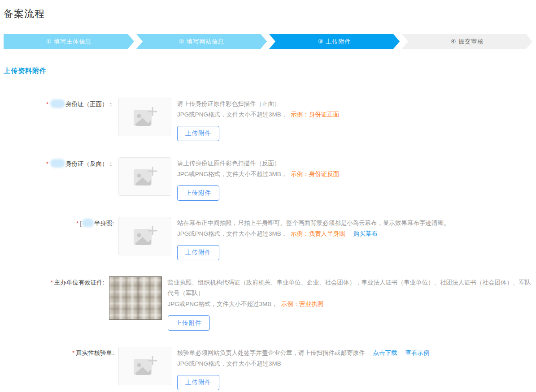  I want to click on page-title: 备案流程, so click(268, 10).